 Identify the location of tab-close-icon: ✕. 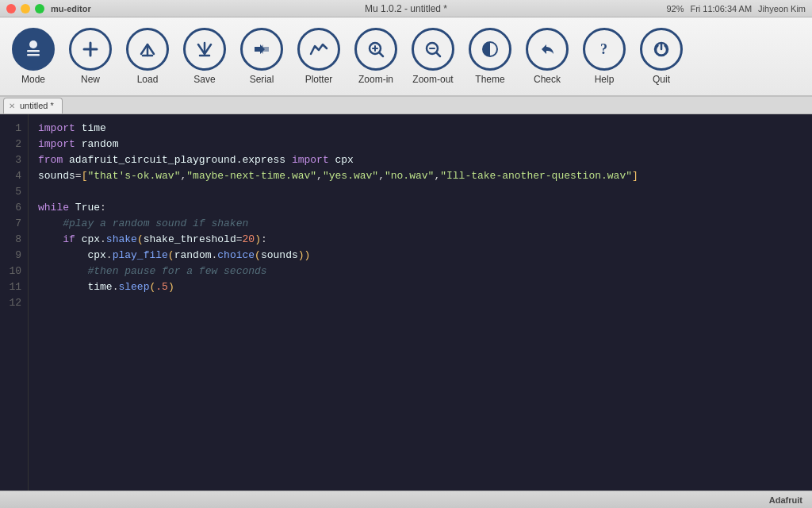
(12, 106).